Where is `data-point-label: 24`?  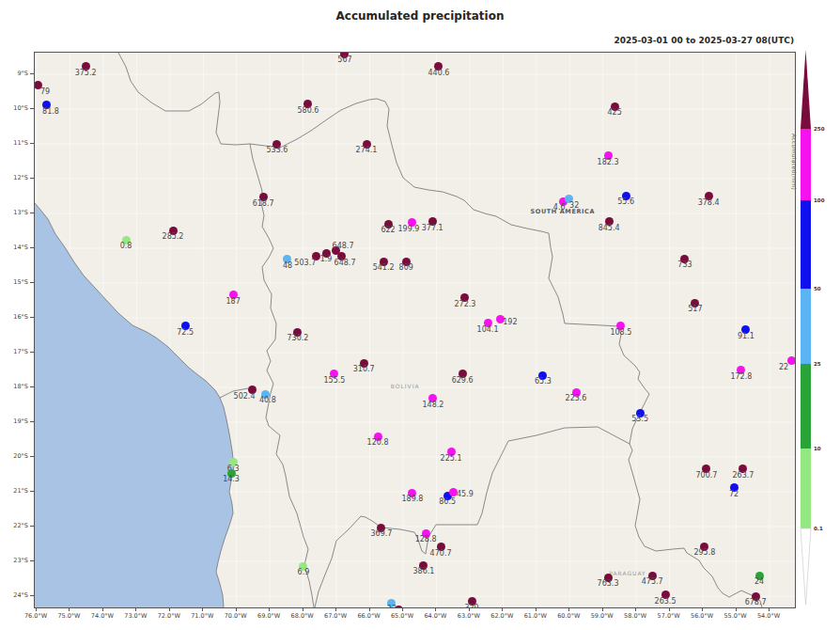 data-point-label: 24 is located at coordinates (759, 581).